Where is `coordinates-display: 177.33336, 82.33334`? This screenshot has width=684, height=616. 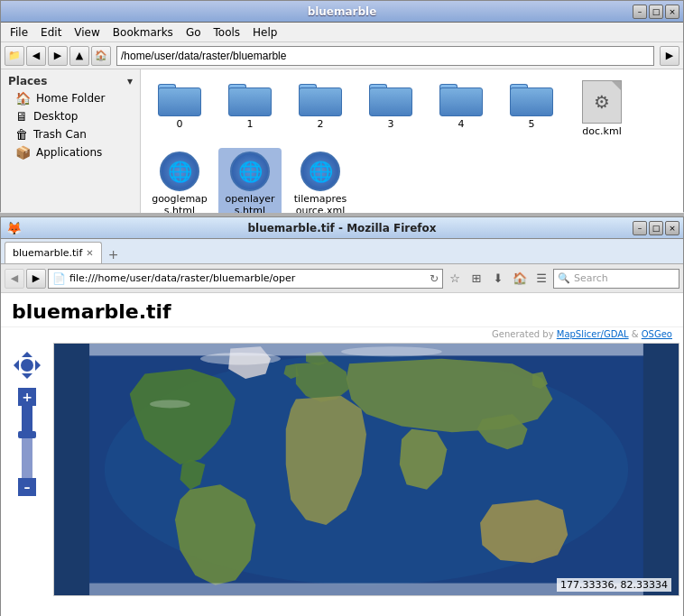
coordinates-display: 177.33336, 82.33334 is located at coordinates (614, 584).